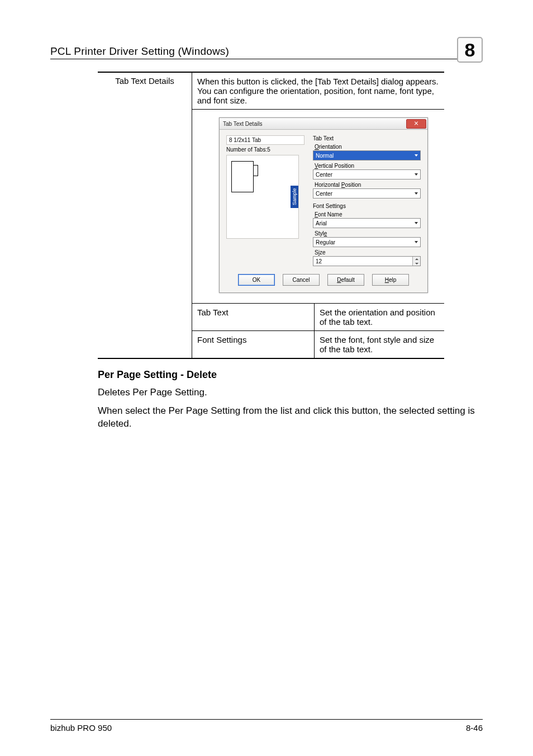 The image size is (533, 756). I want to click on chapter-badge: 8, so click(470, 50).